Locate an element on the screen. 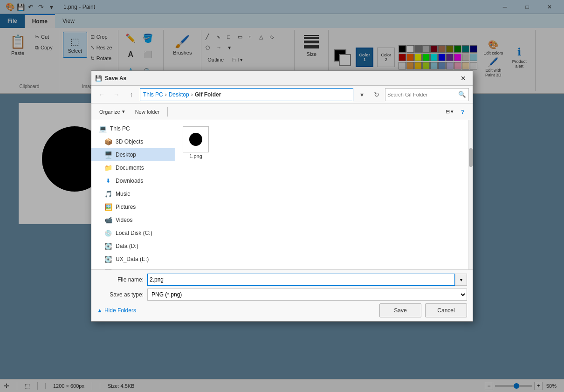 The width and height of the screenshot is (564, 392). desktop-icon: 🖥️ is located at coordinates (108, 155).